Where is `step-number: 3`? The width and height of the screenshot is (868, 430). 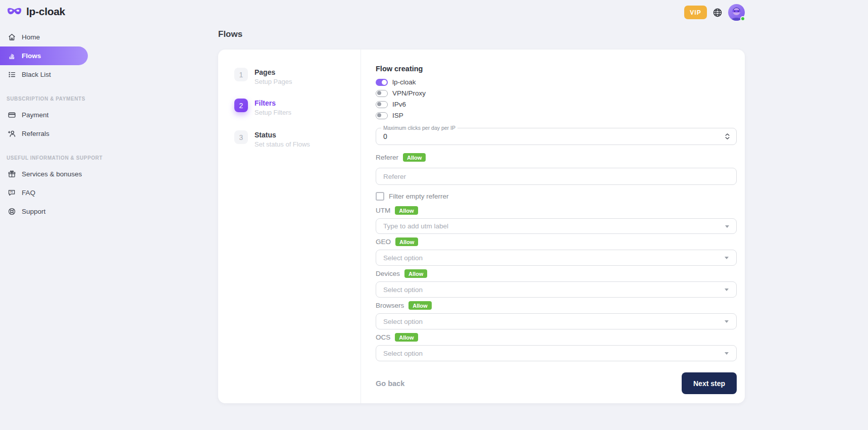
step-number: 3 is located at coordinates (241, 137).